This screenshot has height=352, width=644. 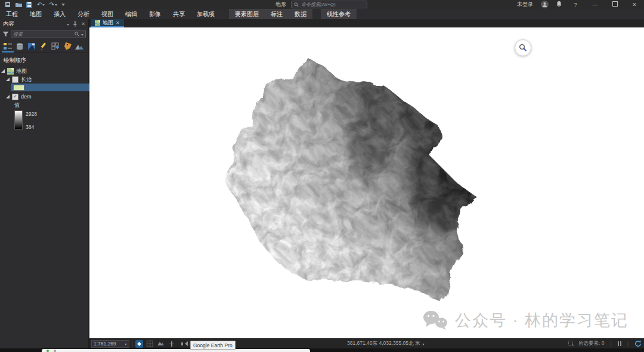 What do you see at coordinates (56, 6) in the screenshot?
I see `redo-dropdown-icon` at bounding box center [56, 6].